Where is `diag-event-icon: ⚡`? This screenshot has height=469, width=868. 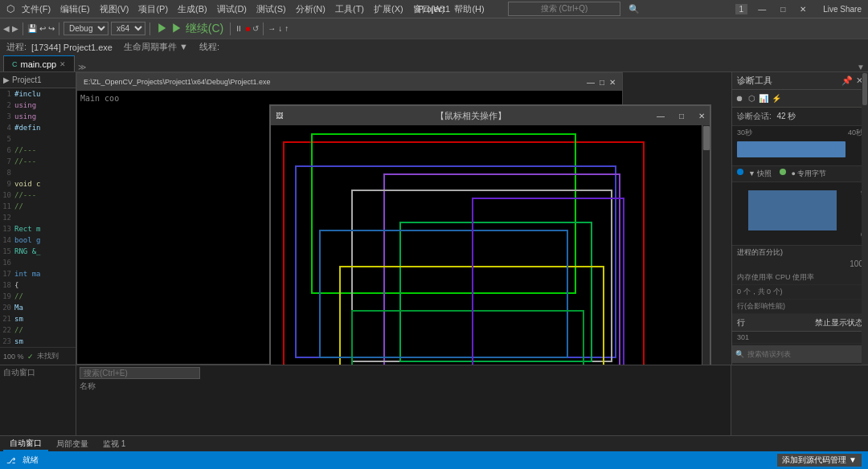 diag-event-icon: ⚡ is located at coordinates (776, 98).